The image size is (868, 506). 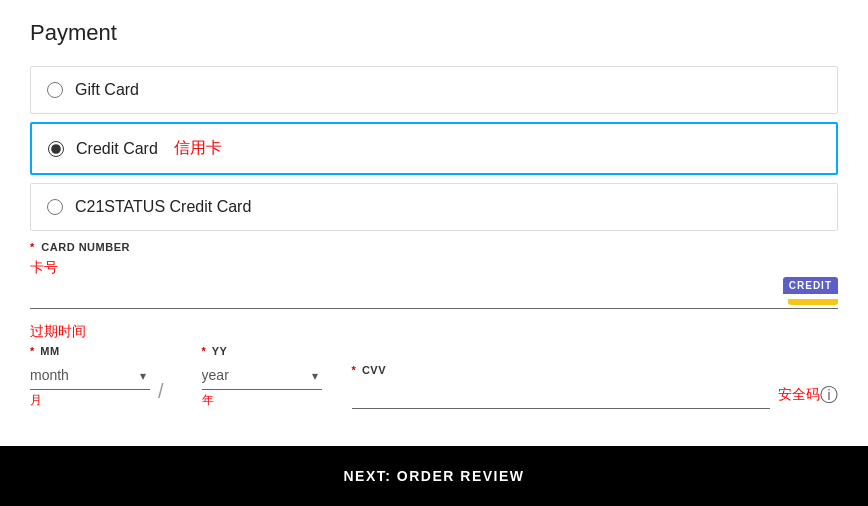 What do you see at coordinates (55, 207) in the screenshot?
I see `c21status-radio` at bounding box center [55, 207].